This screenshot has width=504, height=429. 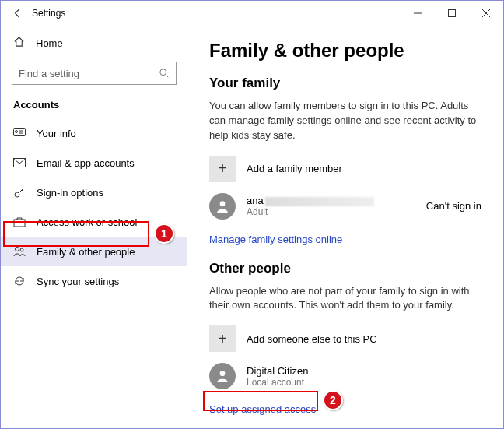 What do you see at coordinates (86, 252) in the screenshot?
I see `nav-label: Family & other people` at bounding box center [86, 252].